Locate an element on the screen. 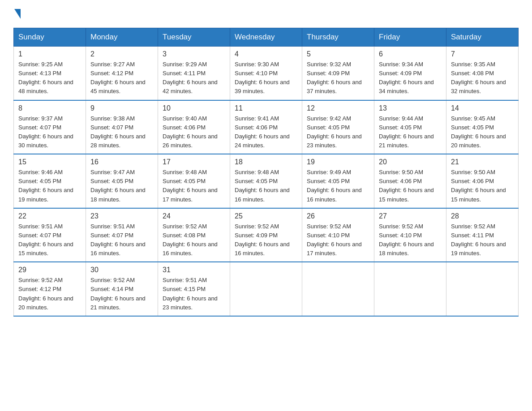 The image size is (532, 411). calendar-cell: 16Sunrise: 9:47 AMSunset: 4:05 PMDayligh… is located at coordinates (122, 181).